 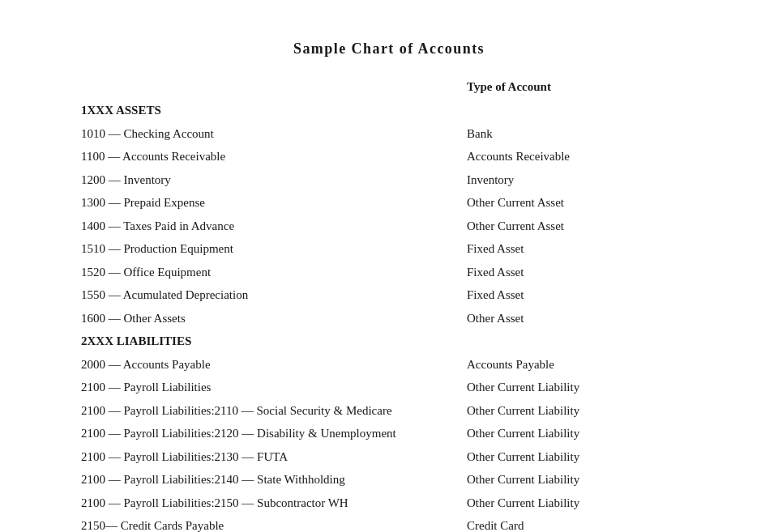 I want to click on table-row: 2100 — Payroll Liabilities:2130 — FUTAOt…, so click(x=389, y=457).